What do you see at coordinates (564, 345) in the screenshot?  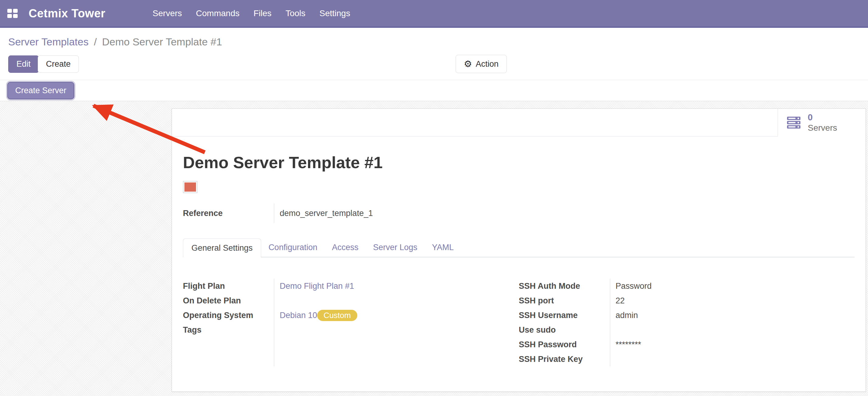 I see `ssh-password-label: SSH Password` at bounding box center [564, 345].